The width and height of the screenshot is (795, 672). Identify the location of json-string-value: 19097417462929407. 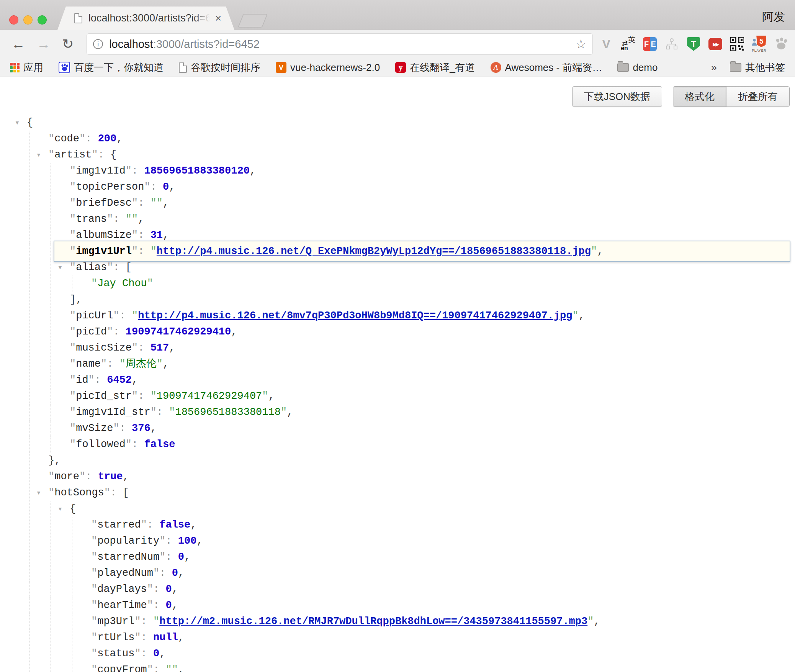
(209, 396).